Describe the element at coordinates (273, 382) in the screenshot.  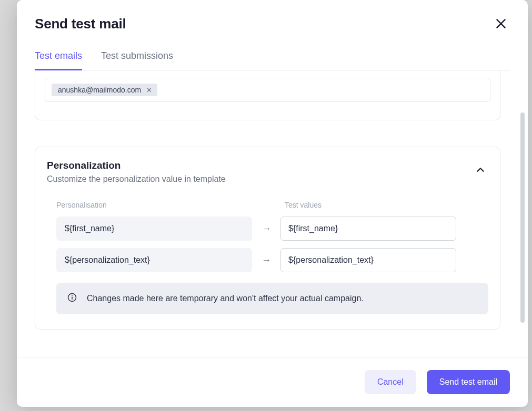
I see `modal-footer: Cancel Send test email` at that location.